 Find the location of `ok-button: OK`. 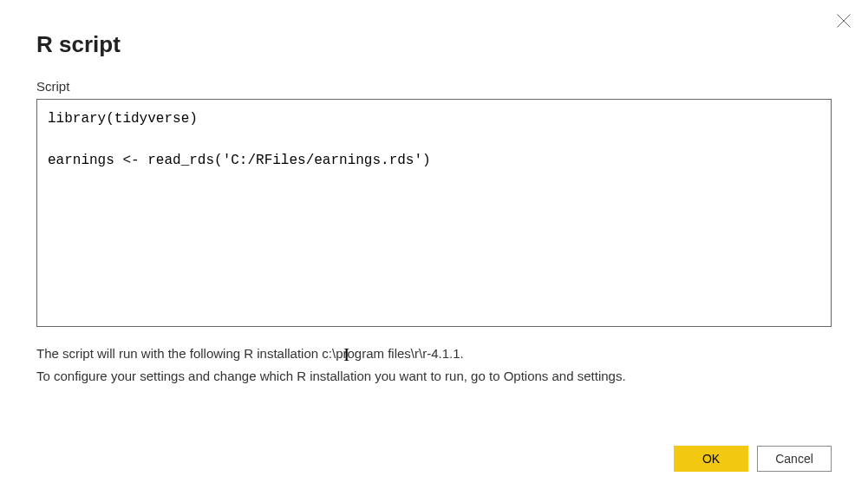

ok-button: OK is located at coordinates (711, 459).